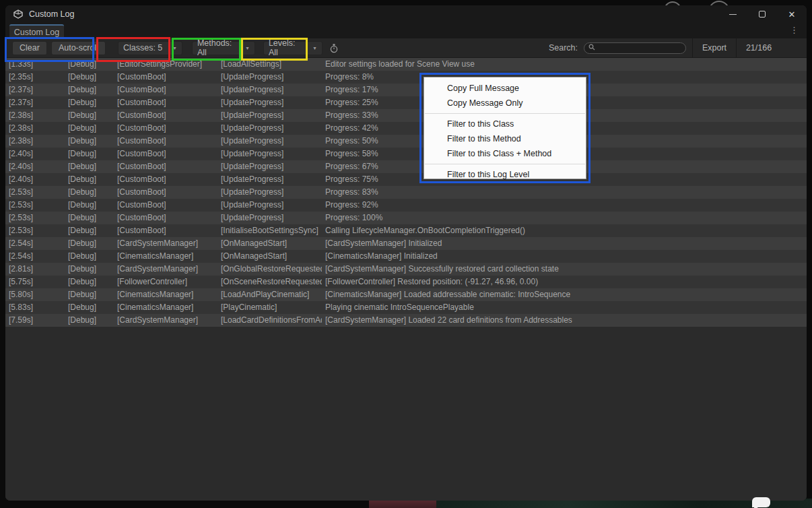 The image size is (812, 508). What do you see at coordinates (271, 321) in the screenshot?
I see `log-method: [LoadCardDefinitionsFromAddressables]` at bounding box center [271, 321].